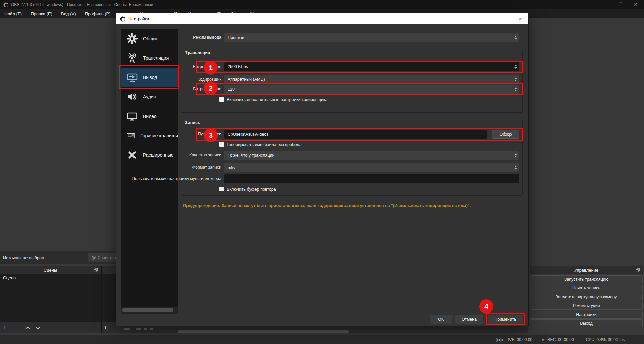 This screenshot has height=344, width=644. I want to click on menu-view: Вид (V), so click(68, 14).